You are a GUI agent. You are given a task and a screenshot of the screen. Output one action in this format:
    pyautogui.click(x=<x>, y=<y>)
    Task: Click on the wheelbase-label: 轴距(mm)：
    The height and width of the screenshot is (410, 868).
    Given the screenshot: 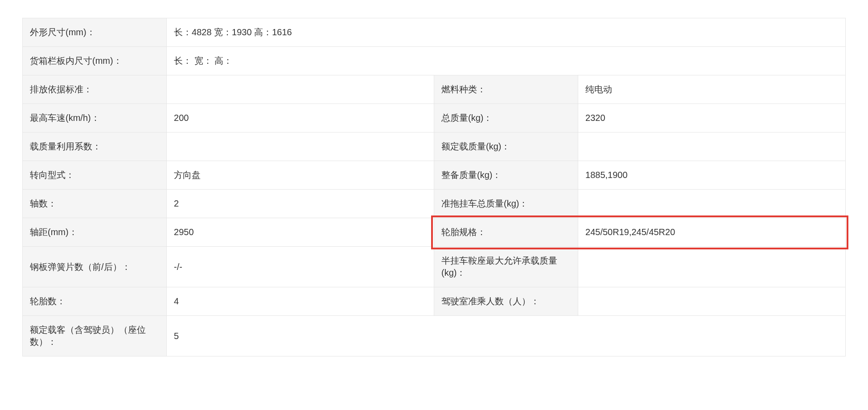 What is the action you would take?
    pyautogui.click(x=95, y=232)
    